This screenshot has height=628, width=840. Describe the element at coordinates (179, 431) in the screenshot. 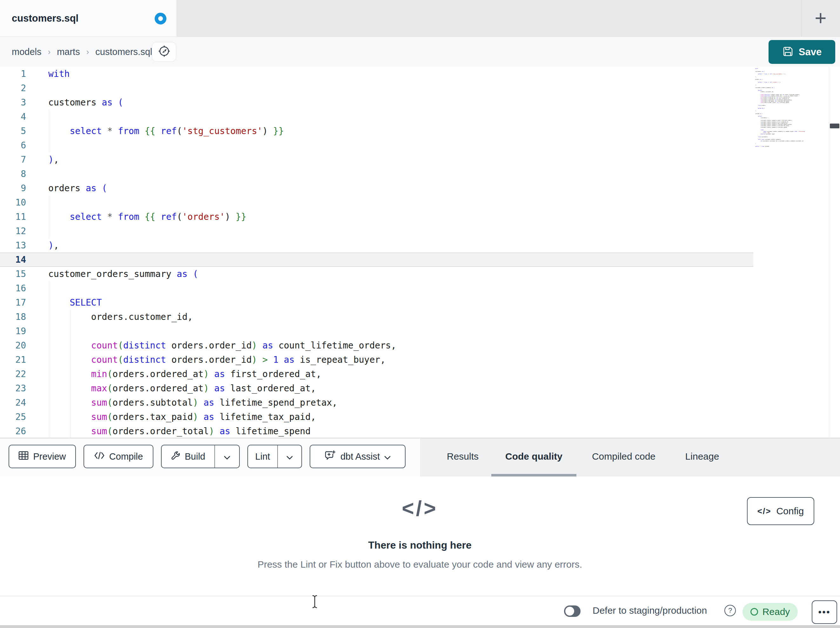

I see `code-line-text: sum(orders.order_total) as lifetime_spen…` at that location.